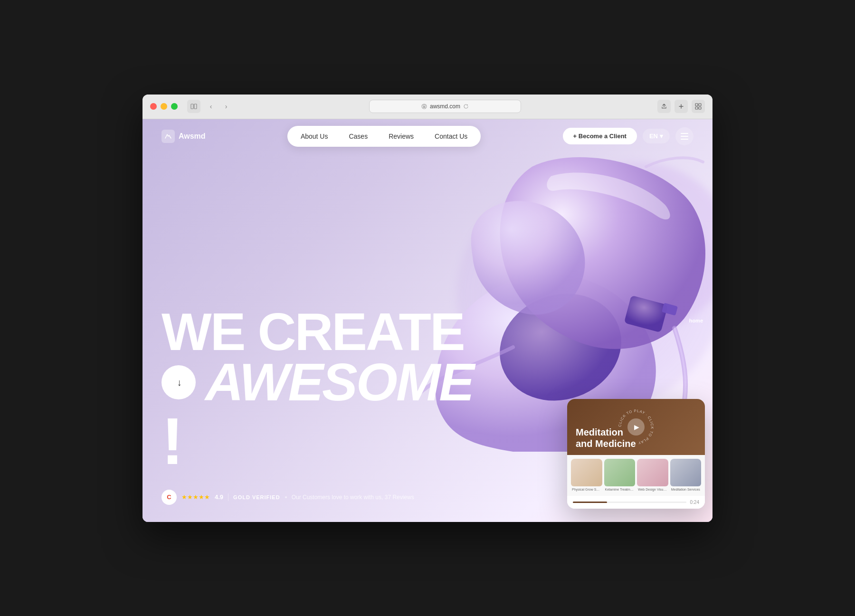 The height and width of the screenshot is (616, 855). I want to click on language-selector: EN ▾, so click(656, 136).